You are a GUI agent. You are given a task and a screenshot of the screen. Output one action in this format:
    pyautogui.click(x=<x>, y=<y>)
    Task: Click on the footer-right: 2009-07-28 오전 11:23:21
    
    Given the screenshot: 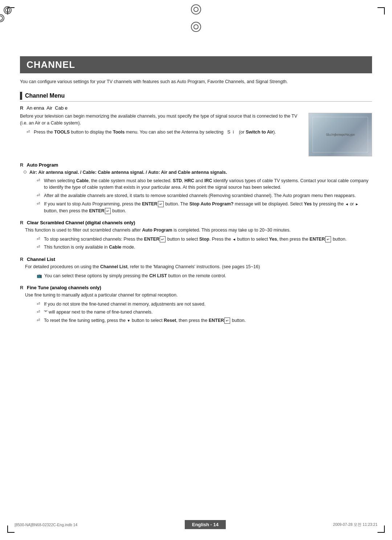 What is the action you would take?
    pyautogui.click(x=355, y=525)
    